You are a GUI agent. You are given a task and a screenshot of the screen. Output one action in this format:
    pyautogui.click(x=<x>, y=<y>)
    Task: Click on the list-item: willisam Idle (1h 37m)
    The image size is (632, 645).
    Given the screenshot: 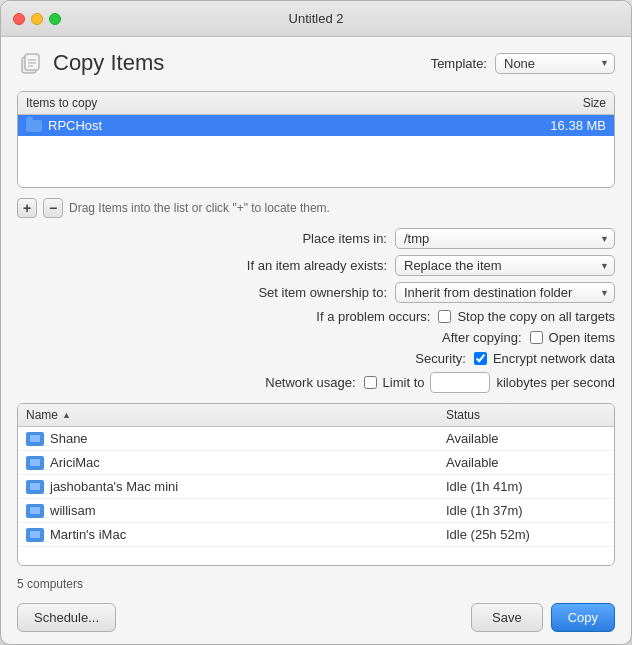 What is the action you would take?
    pyautogui.click(x=316, y=511)
    